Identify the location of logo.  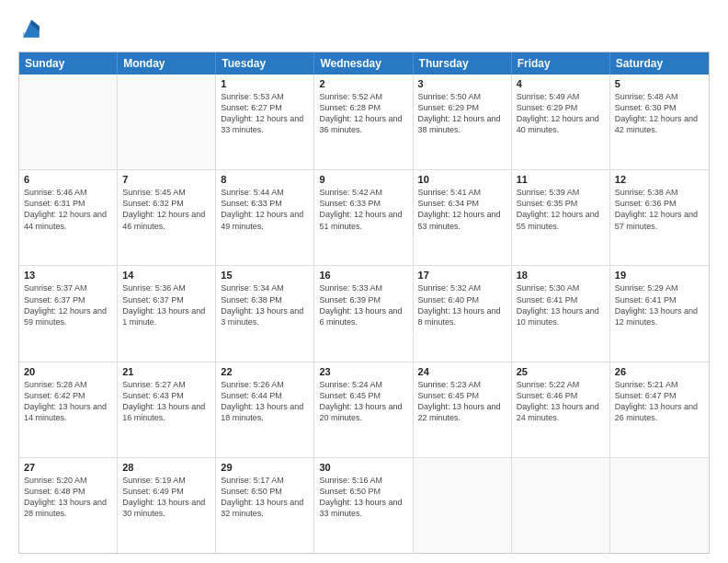
(33, 29).